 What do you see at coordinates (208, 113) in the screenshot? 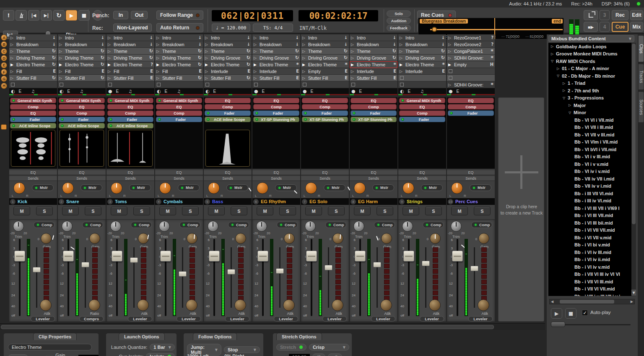
I see `processor-led` at bounding box center [208, 113].